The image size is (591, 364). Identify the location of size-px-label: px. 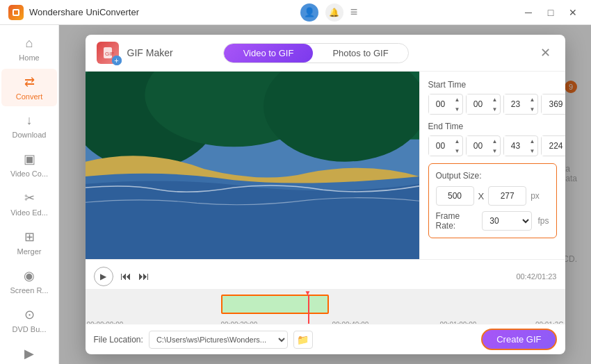
(535, 196).